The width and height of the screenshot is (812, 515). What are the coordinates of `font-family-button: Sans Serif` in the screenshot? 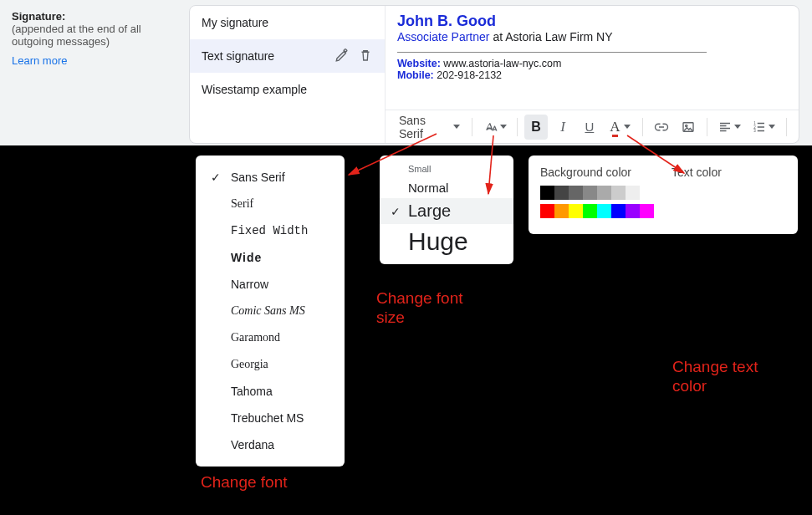 It's located at (430, 127).